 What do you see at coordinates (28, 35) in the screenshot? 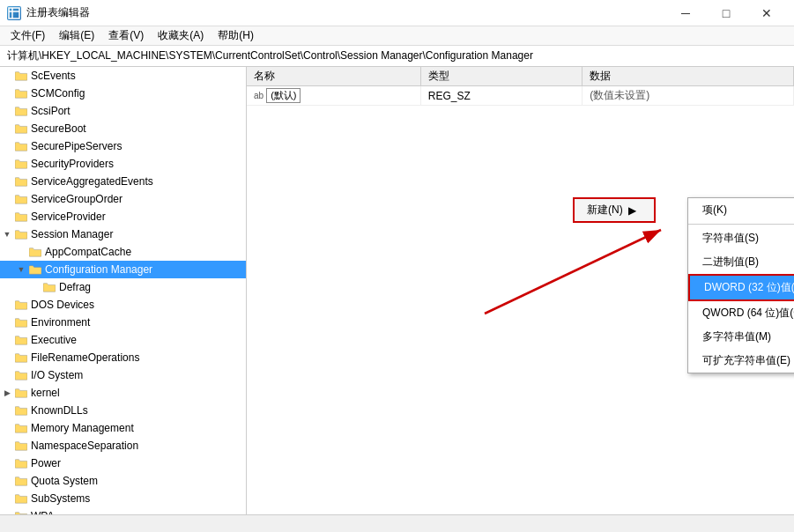
I see `menu-item-f: 文件(F)` at bounding box center [28, 35].